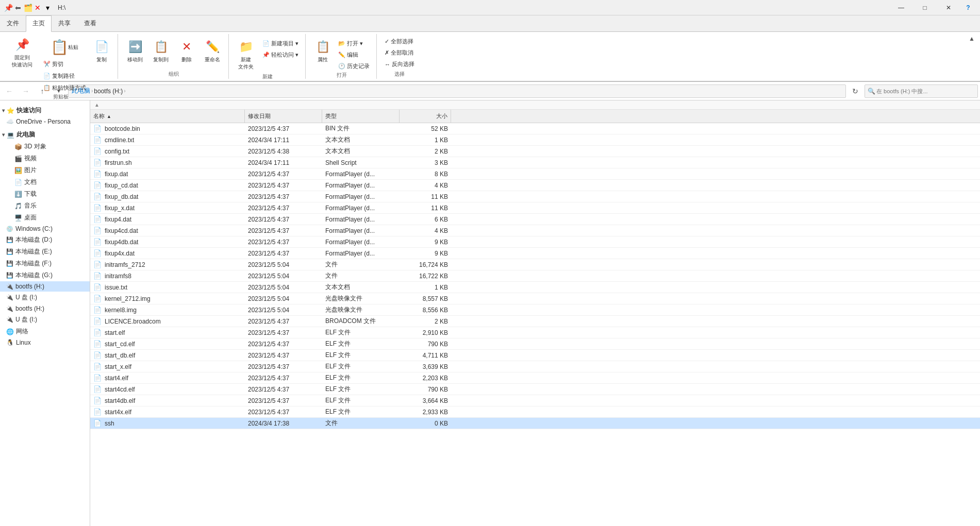 The image size is (980, 526). Describe the element at coordinates (972, 39) in the screenshot. I see `ribbon-collapse-button: ▲` at that location.